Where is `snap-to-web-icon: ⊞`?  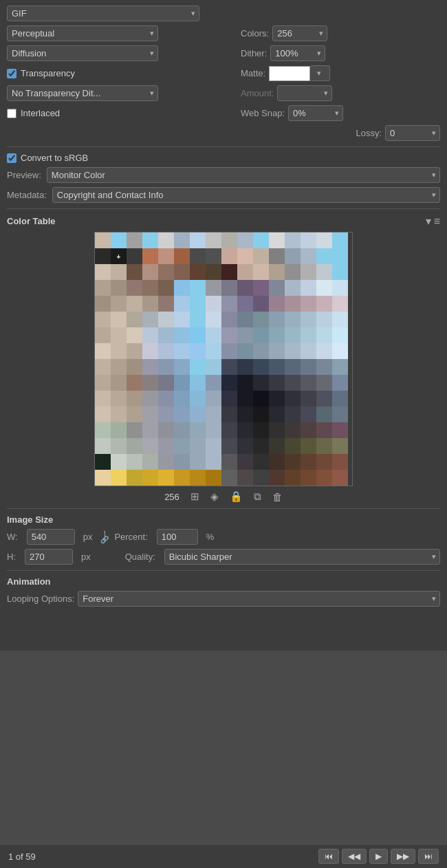
snap-to-web-icon: ⊞ is located at coordinates (195, 497).